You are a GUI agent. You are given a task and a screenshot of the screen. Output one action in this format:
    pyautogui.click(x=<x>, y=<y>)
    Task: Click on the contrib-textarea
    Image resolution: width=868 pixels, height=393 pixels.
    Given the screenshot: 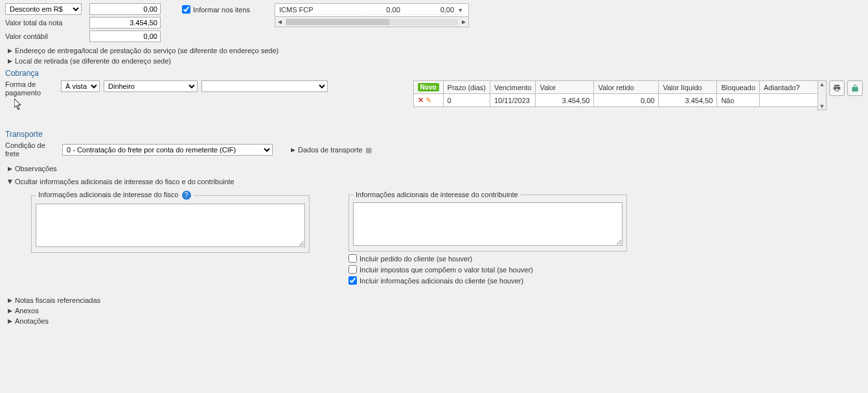 What is the action you would take?
    pyautogui.click(x=488, y=224)
    